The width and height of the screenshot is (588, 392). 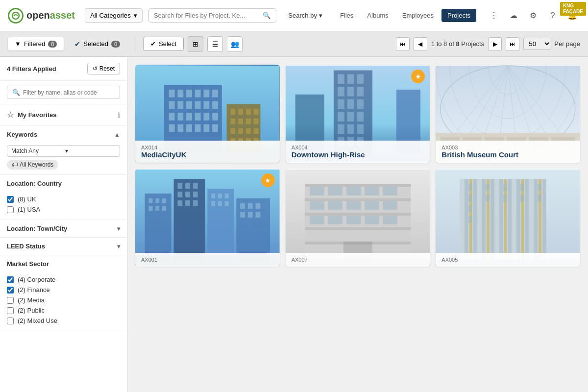 What do you see at coordinates (494, 16) in the screenshot?
I see `more-options-button: ⋮` at bounding box center [494, 16].